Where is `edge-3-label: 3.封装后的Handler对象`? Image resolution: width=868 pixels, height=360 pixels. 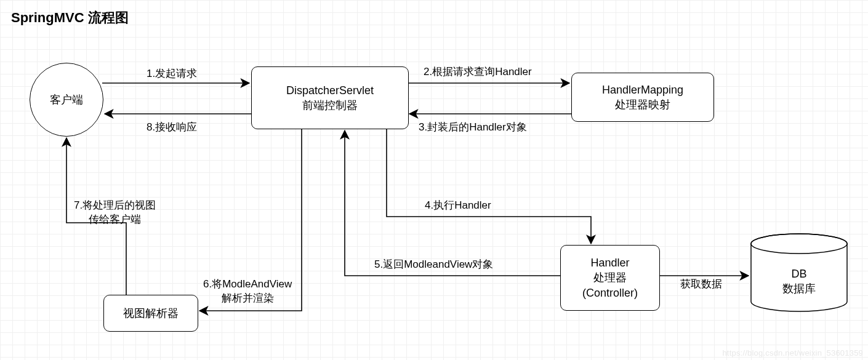
edge-3-label: 3.封装后的Handler对象 is located at coordinates (473, 127).